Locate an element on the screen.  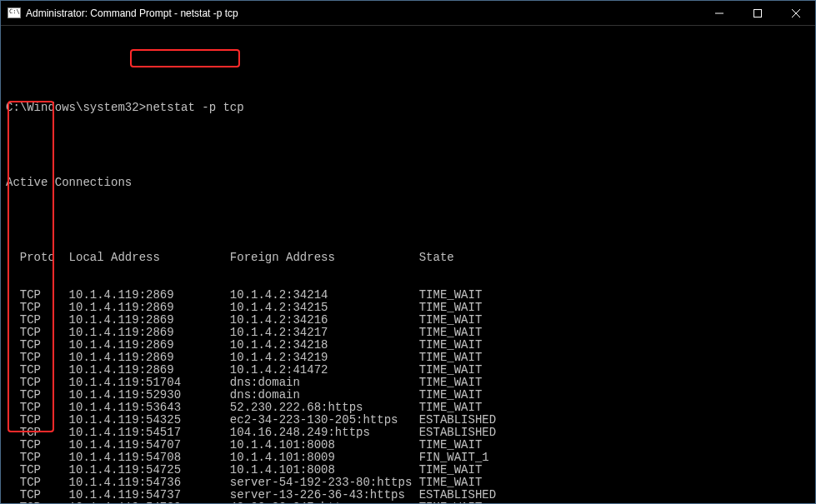
close-button is located at coordinates (796, 13).